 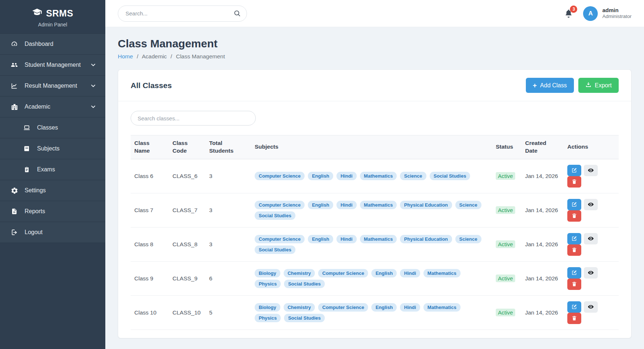 What do you see at coordinates (275, 250) in the screenshot?
I see `subject-badge: Social Studies` at bounding box center [275, 250].